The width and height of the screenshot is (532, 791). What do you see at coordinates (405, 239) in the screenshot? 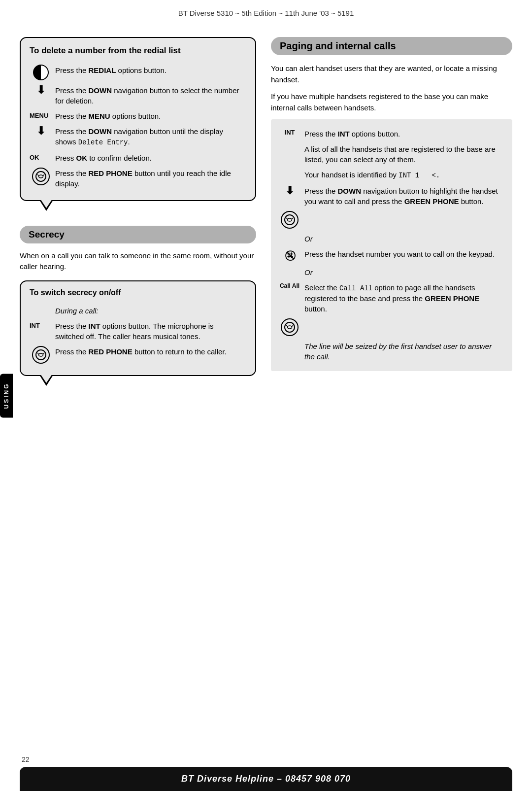
I see `paging-or1-text: Or` at bounding box center [405, 239].